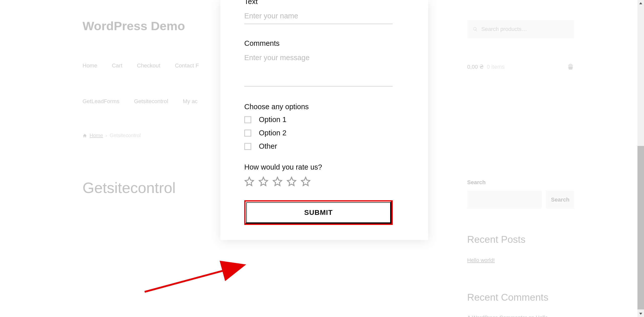 The width and height of the screenshot is (644, 317). Describe the element at coordinates (521, 200) in the screenshot. I see `sidebar-search-row: Search` at that location.